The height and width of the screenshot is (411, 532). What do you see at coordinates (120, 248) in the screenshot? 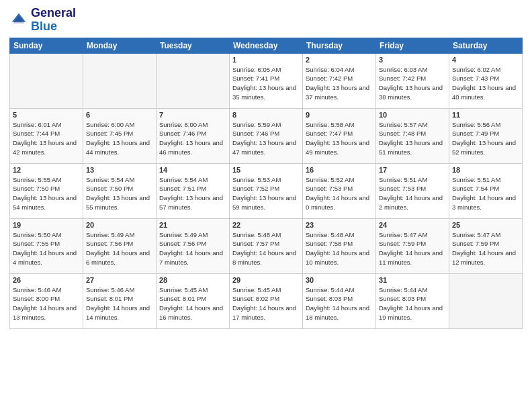
I see `day-info: Sunrise: 5:49 AM Sunset: 7:56 PM Dayligh…` at bounding box center [120, 248].